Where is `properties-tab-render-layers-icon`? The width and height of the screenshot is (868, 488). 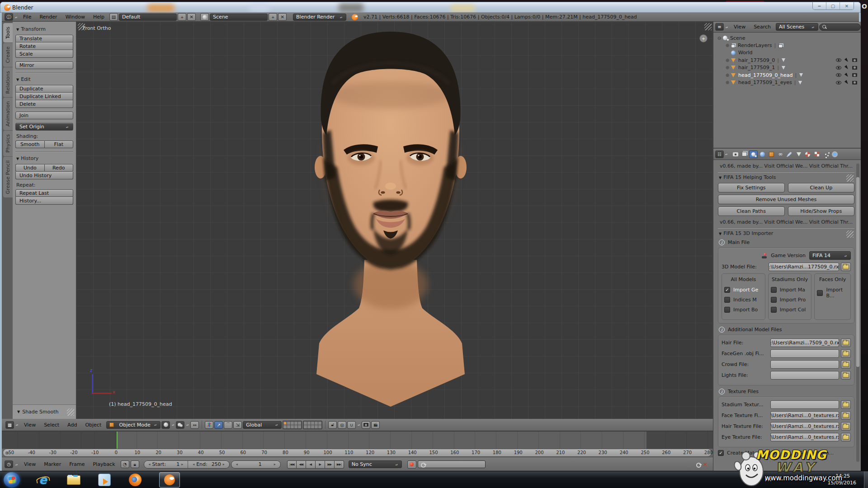
properties-tab-render-layers-icon is located at coordinates (744, 155).